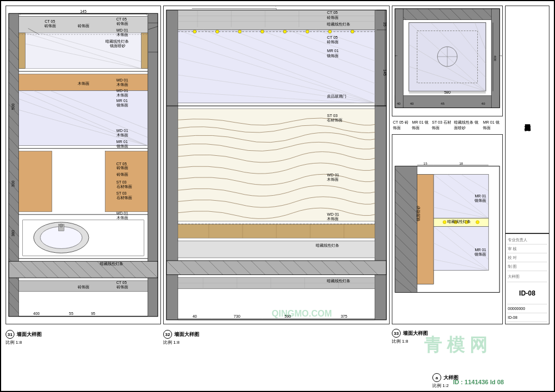 This screenshot has width=555, height=392. Describe the element at coordinates (527, 318) in the screenshot. I see `sheet-row: ID-08` at that location.